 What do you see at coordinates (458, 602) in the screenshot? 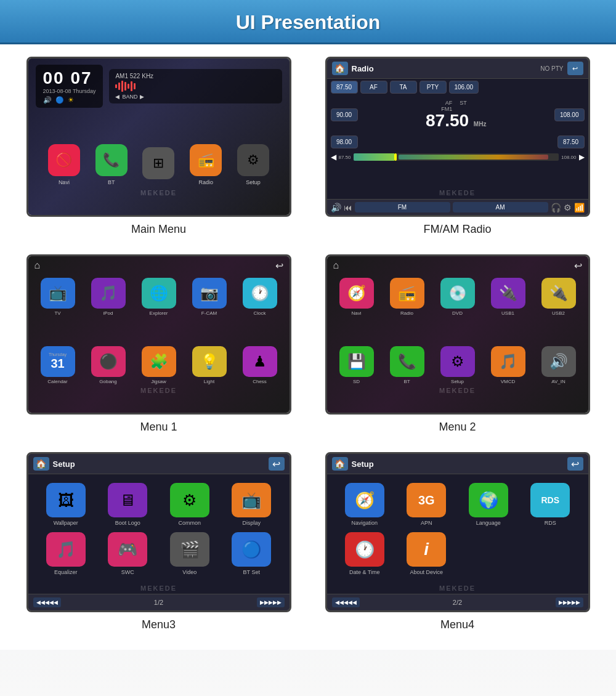
I see `page-number2: 2/2` at bounding box center [458, 602].